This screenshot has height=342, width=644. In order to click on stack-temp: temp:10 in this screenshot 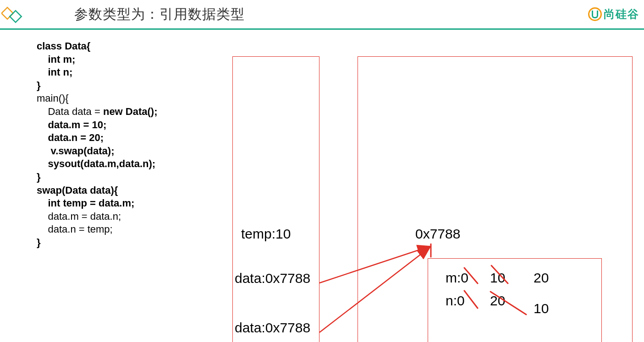, I will do `click(266, 234)`.